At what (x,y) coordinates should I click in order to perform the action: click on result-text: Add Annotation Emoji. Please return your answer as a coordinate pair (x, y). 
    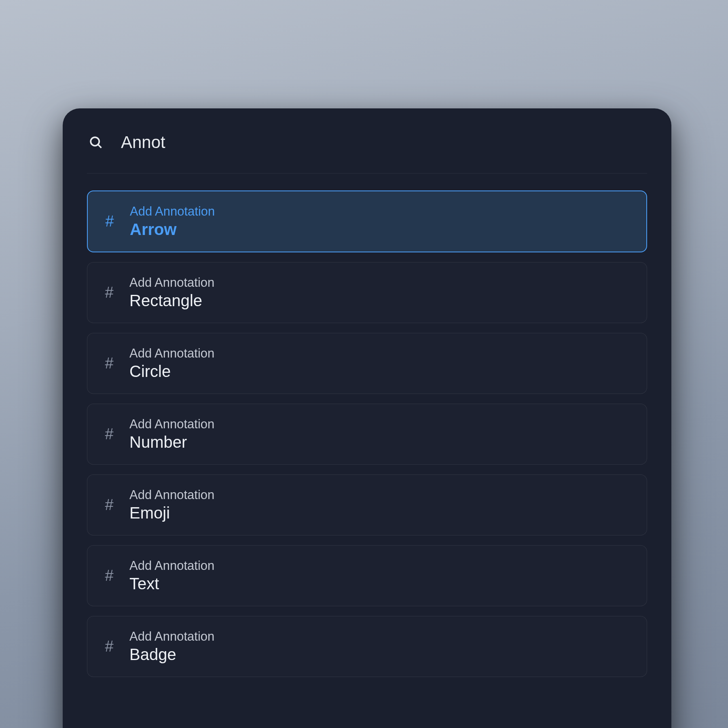
    Looking at the image, I should click on (172, 505).